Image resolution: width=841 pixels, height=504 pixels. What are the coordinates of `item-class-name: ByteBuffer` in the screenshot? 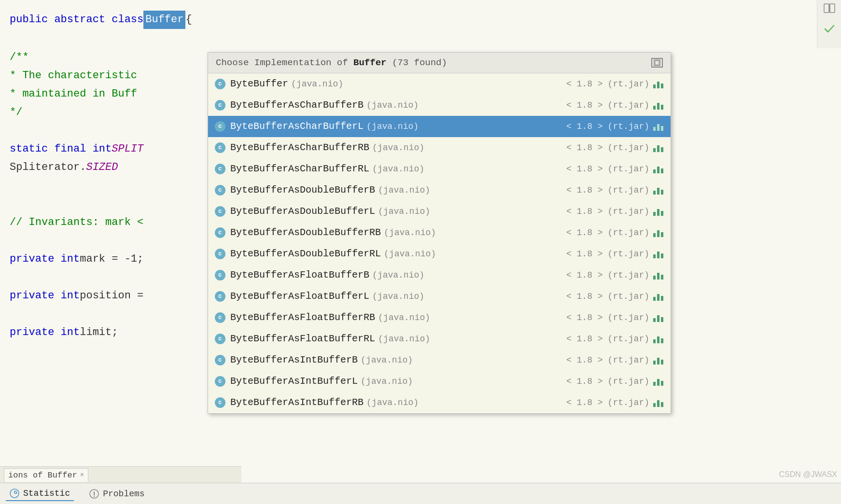 It's located at (259, 84).